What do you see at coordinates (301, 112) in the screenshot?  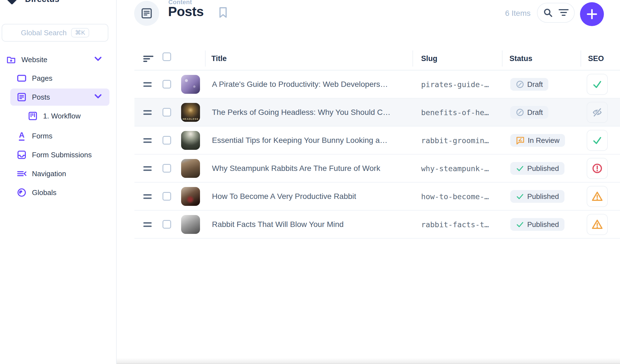 I see `post-title: The Perks of Going Headless: Why You Sho…` at bounding box center [301, 112].